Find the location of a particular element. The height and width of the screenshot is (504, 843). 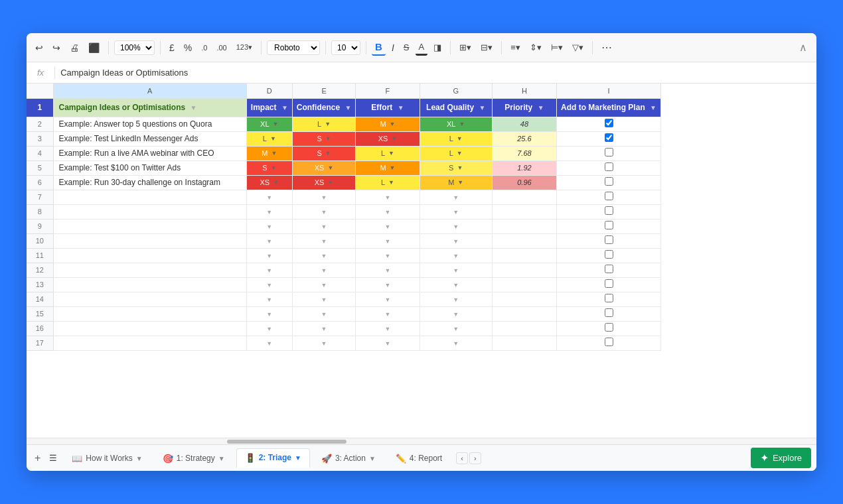

cell-lead-2: XL ▼ is located at coordinates (455, 124).